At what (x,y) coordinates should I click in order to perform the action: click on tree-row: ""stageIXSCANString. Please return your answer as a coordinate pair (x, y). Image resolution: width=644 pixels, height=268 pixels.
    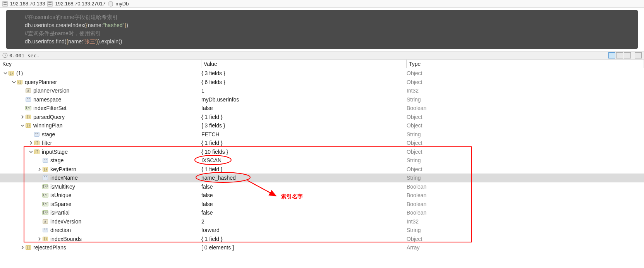
    Looking at the image, I should click on (322, 160).